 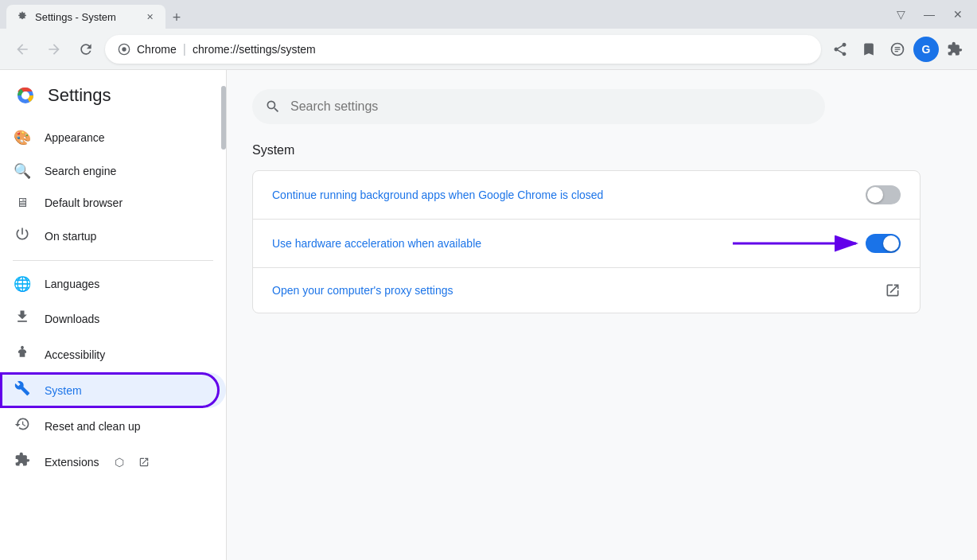 I want to click on share-button, so click(x=840, y=49).